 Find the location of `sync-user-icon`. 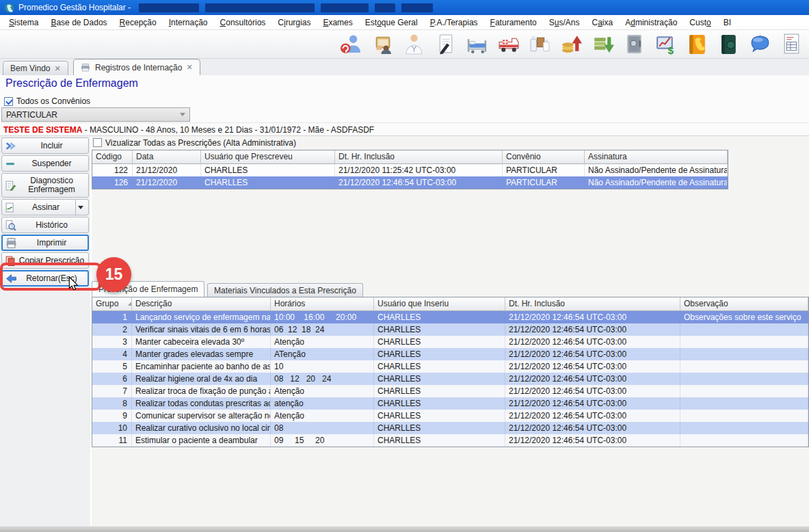

sync-user-icon is located at coordinates (352, 44).